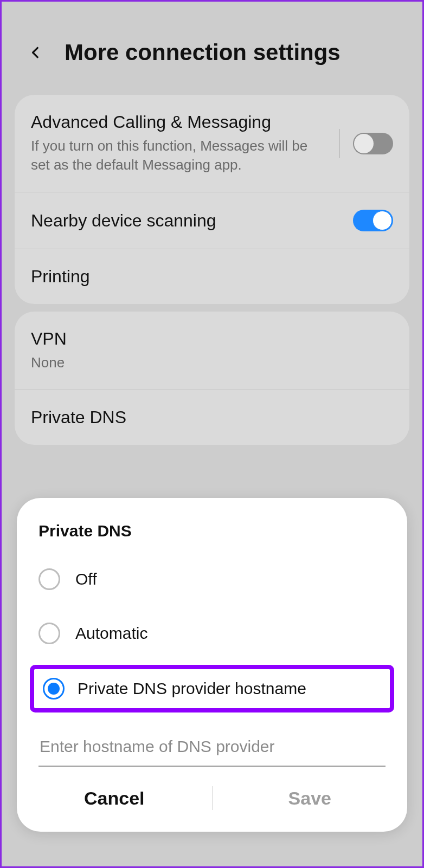 Image resolution: width=424 pixels, height=868 pixels. What do you see at coordinates (212, 44) in the screenshot?
I see `page-header: More connection settings` at bounding box center [212, 44].